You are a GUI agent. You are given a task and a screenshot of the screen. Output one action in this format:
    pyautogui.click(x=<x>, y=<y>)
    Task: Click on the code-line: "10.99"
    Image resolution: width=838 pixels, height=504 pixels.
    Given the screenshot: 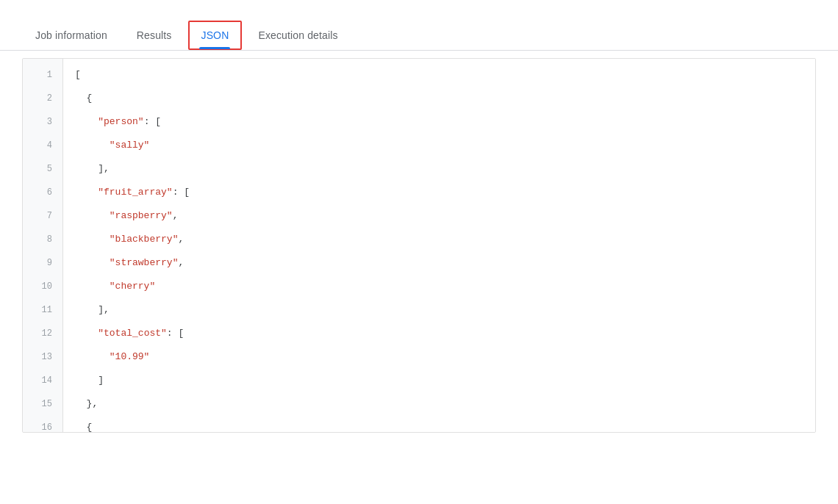 What is the action you would take?
    pyautogui.click(x=445, y=357)
    